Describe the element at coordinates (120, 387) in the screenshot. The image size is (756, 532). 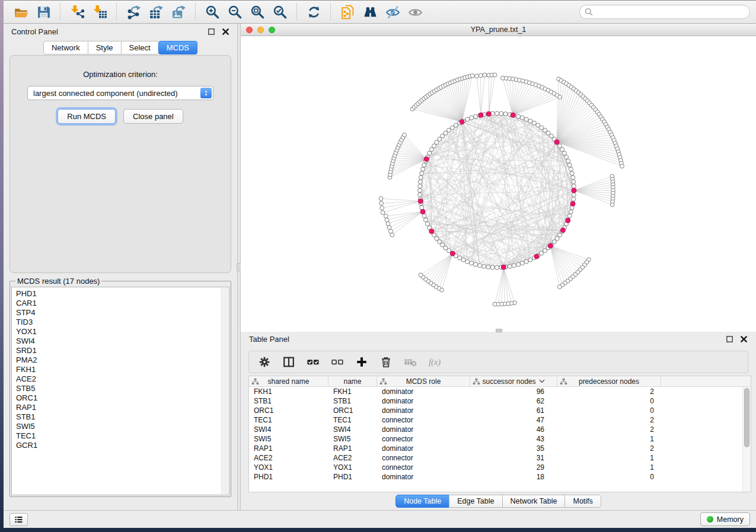
I see `mcds-result-box: MCDS result (17 nodes) PHD1CAR1STP4TID3Y…` at that location.